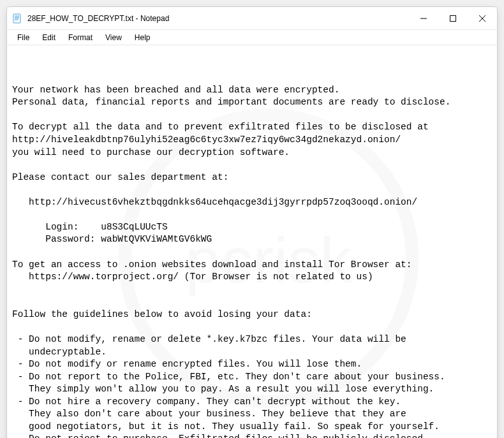 This screenshot has width=504, height=438. What do you see at coordinates (48, 38) in the screenshot?
I see `menu-edit: Edit` at bounding box center [48, 38].